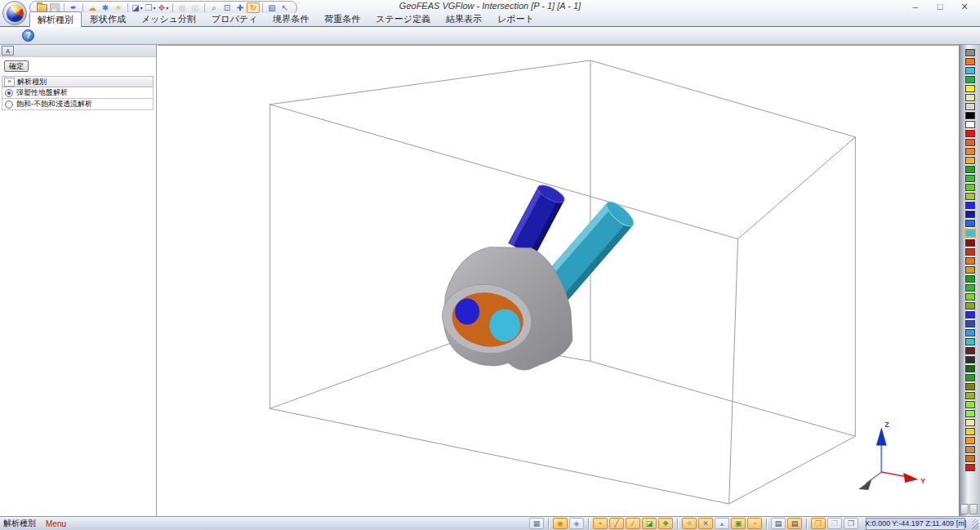 This screenshot has width=980, height=530. I want to click on print-view-alt-icon: ▤, so click(795, 523).